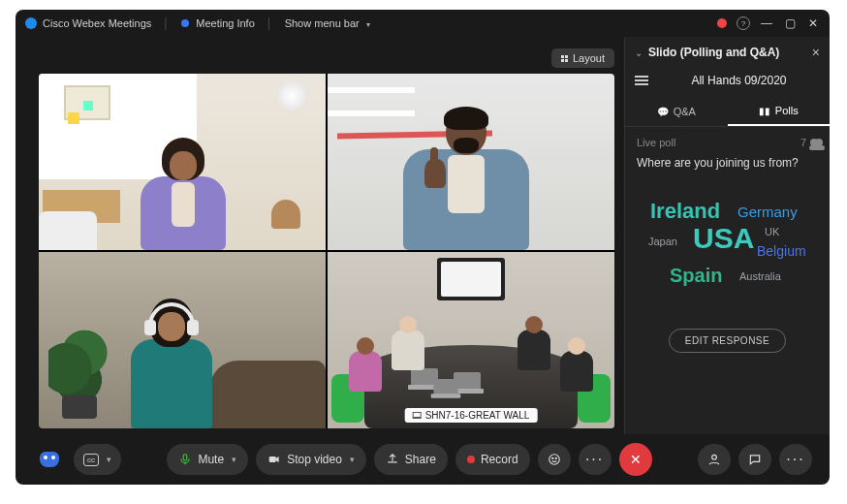  I want to click on menu-bar-label: Show menu bar, so click(322, 23).